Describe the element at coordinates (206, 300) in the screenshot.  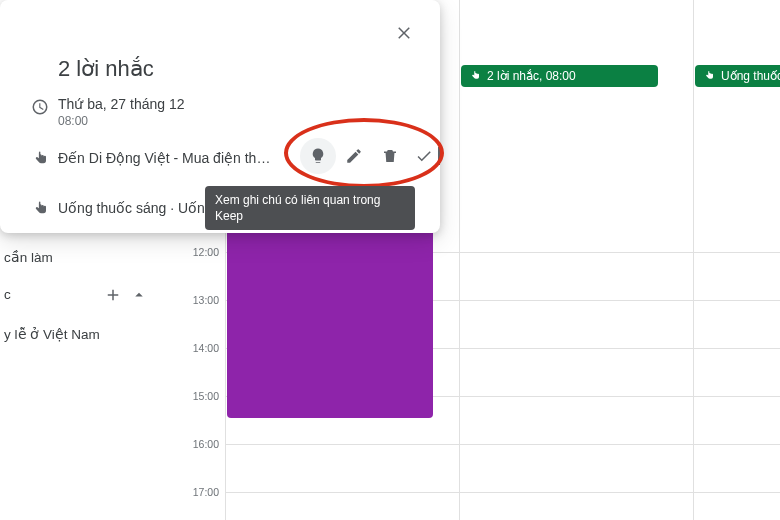
I see `time-label: 13:00` at that location.